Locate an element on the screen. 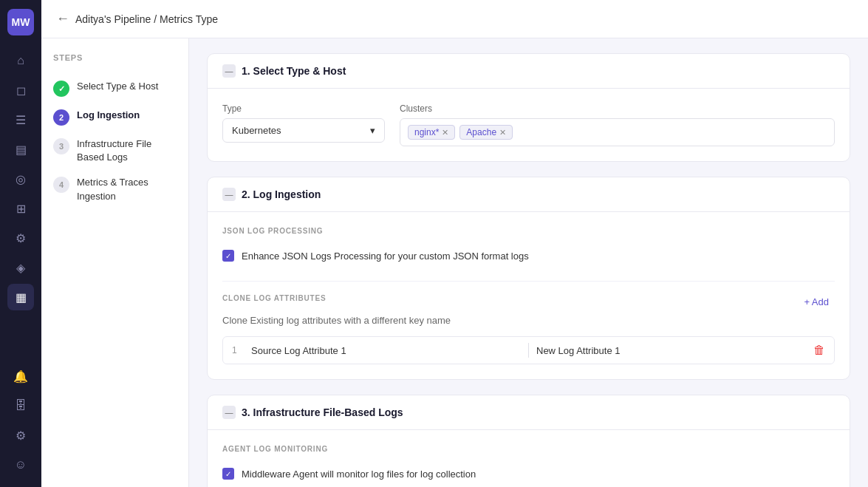 The image size is (868, 487). sidebar-icon-active: ▦ is located at coordinates (21, 297).